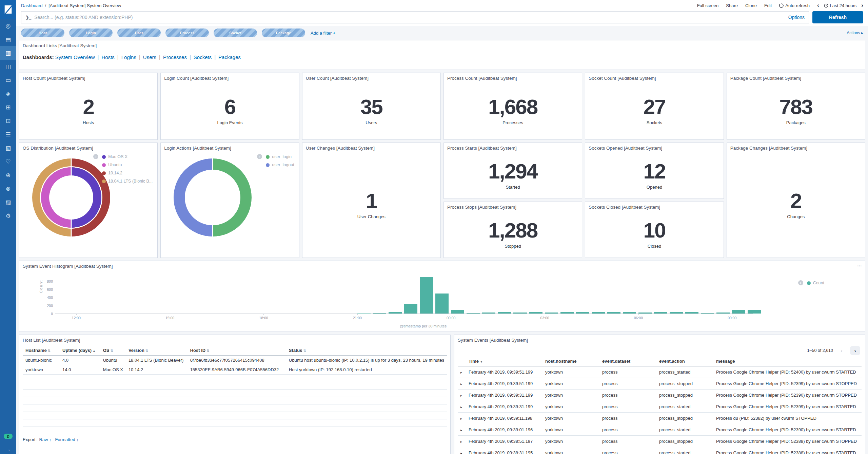  What do you see at coordinates (8, 134) in the screenshot?
I see `sidebar-item-logs: ☰` at bounding box center [8, 134].